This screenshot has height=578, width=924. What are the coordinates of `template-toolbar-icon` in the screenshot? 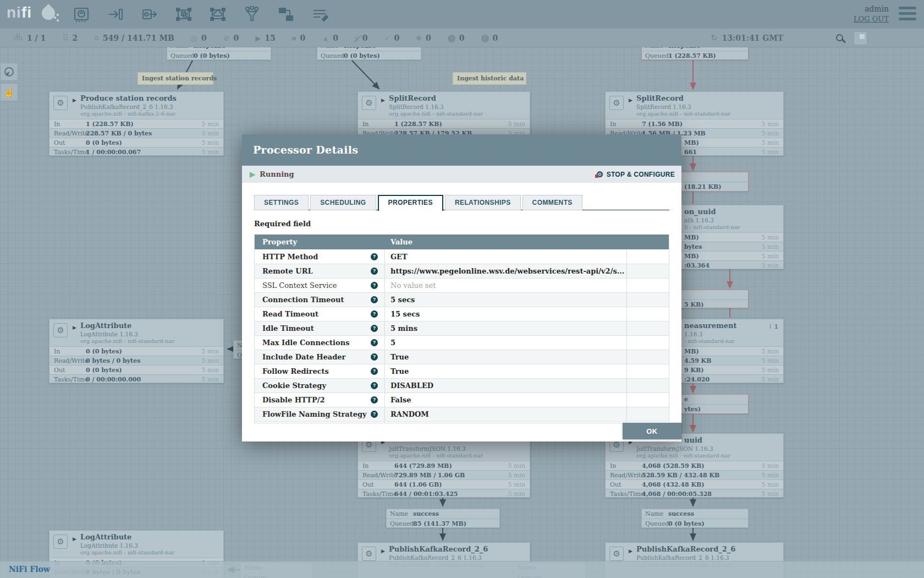 It's located at (286, 14).